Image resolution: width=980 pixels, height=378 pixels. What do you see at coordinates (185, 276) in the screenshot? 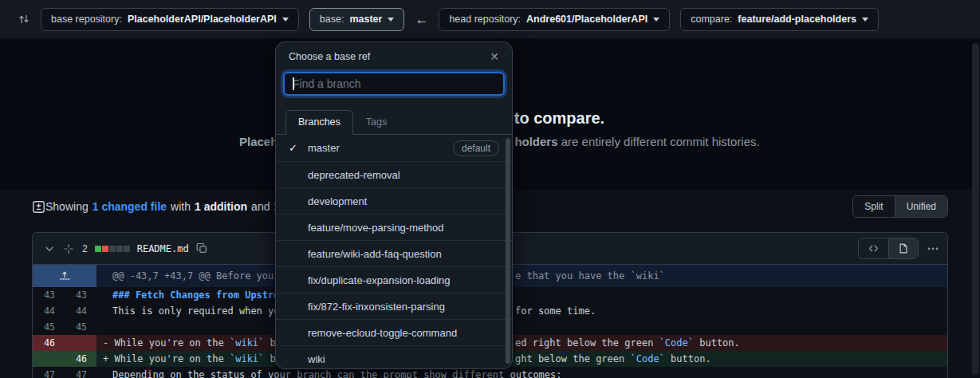
I see `code-text: @@ -43,7 +43,7 @@ Before you` at bounding box center [185, 276].